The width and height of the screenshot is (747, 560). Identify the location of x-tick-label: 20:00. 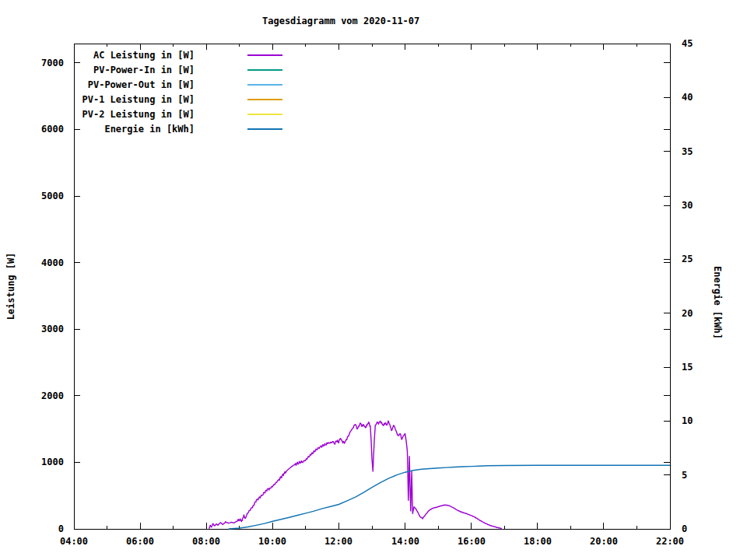
(604, 541).